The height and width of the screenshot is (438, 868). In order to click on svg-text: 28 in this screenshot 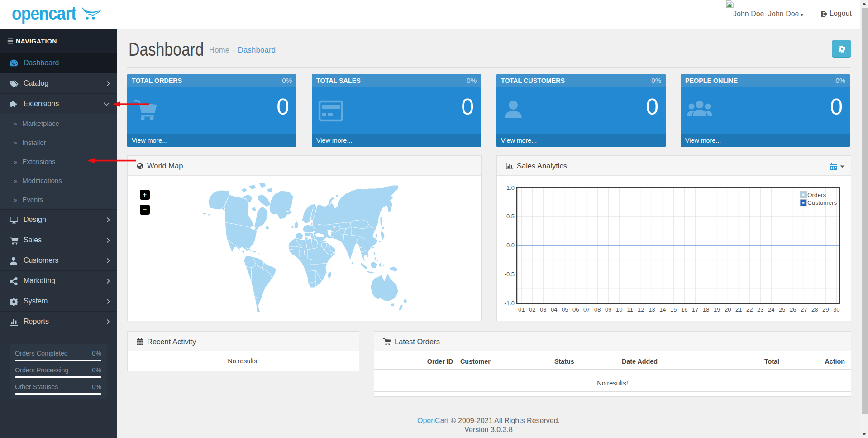, I will do `click(815, 310)`.